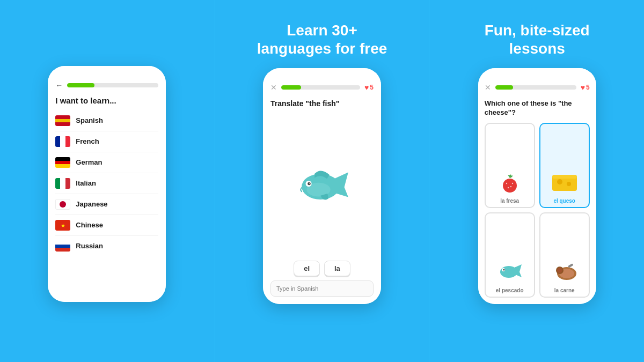 The height and width of the screenshot is (362, 644). Describe the element at coordinates (510, 272) in the screenshot. I see `fish-small-icon` at that location.